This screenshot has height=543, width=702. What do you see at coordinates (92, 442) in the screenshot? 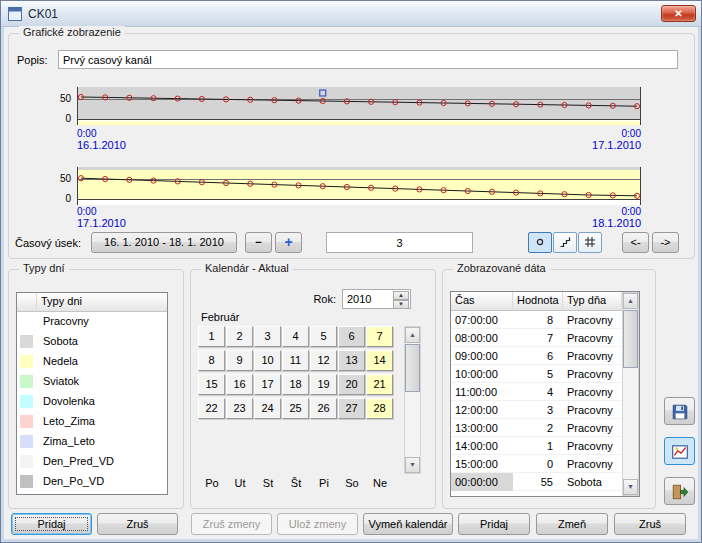
I see `day-type-row-zima_leto: Zima_Leto` at bounding box center [92, 442].